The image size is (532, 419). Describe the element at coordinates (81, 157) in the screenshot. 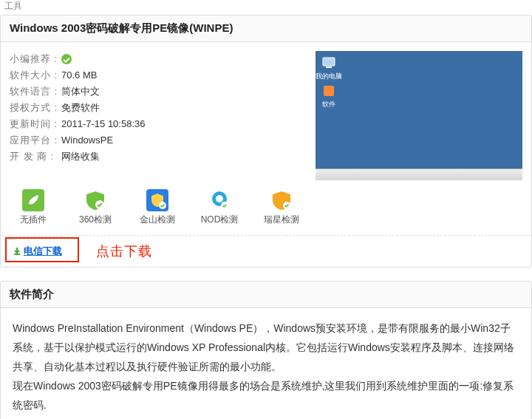

I see `value-dev: 网络收集` at that location.